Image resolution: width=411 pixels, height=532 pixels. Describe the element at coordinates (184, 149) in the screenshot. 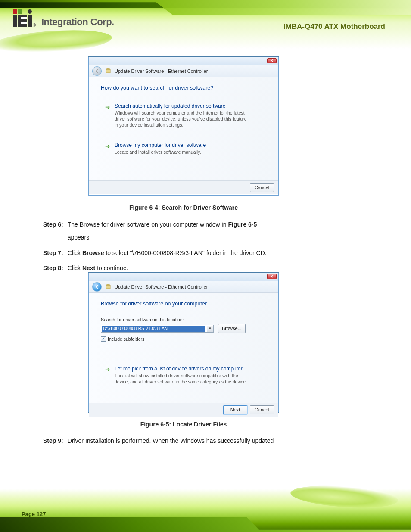

I see `option-browse-computer: ➔ Browse my computer for driver software…` at that location.